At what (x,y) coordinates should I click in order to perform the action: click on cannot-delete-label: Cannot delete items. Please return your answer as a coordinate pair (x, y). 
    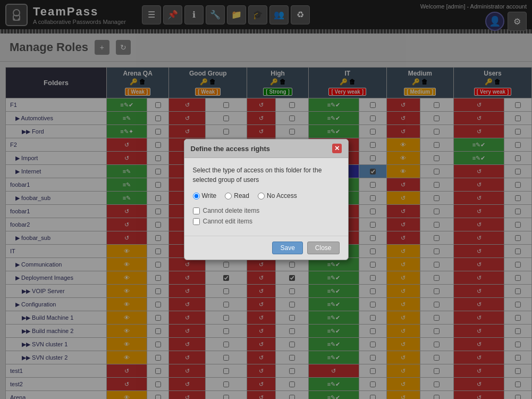
    Looking at the image, I should click on (266, 211).